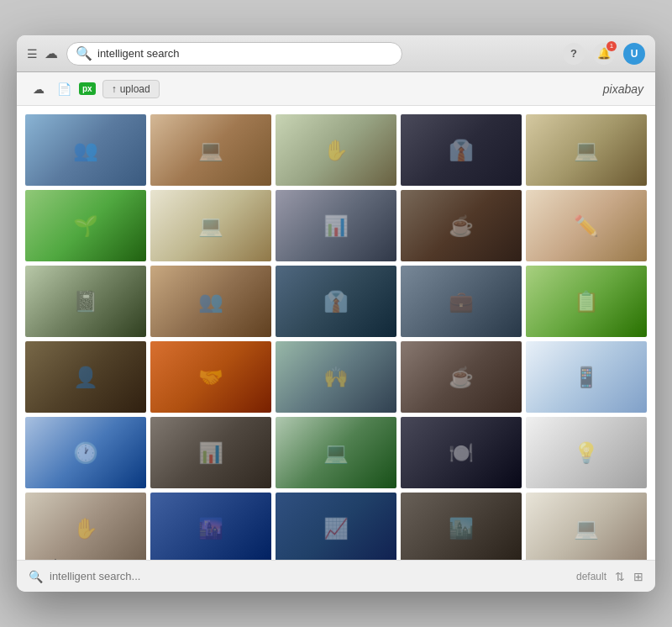 The image size is (672, 627). I want to click on image-item: 📓, so click(86, 301).